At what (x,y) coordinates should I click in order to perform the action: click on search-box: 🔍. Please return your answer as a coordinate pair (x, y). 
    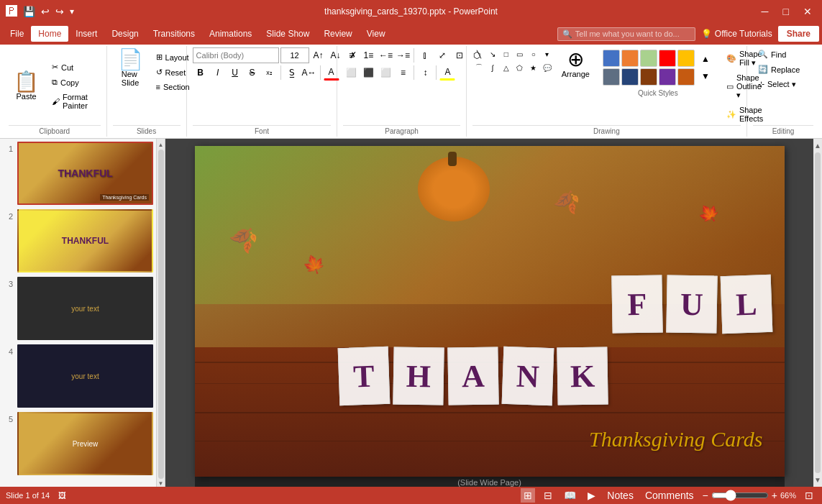
    Looking at the image, I should click on (626, 35).